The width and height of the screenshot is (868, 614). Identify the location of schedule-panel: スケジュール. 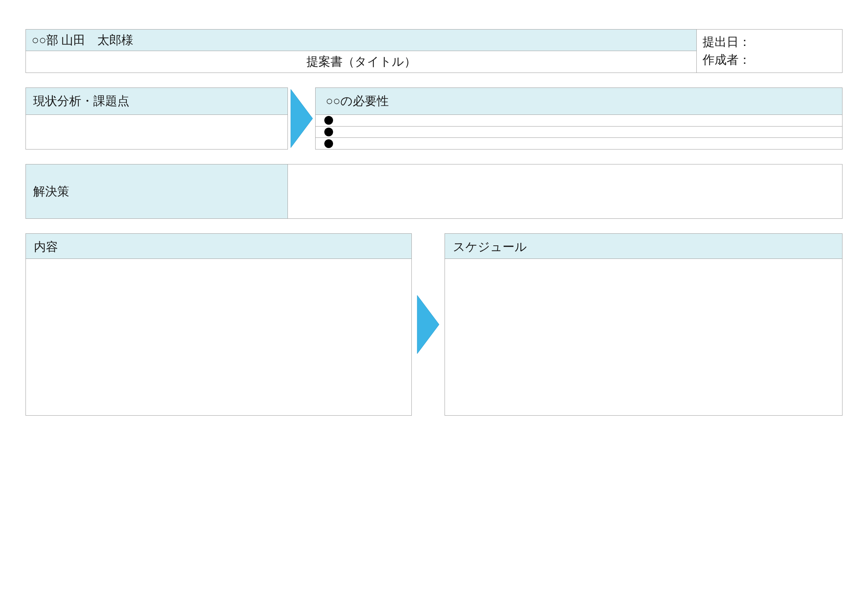
(643, 325).